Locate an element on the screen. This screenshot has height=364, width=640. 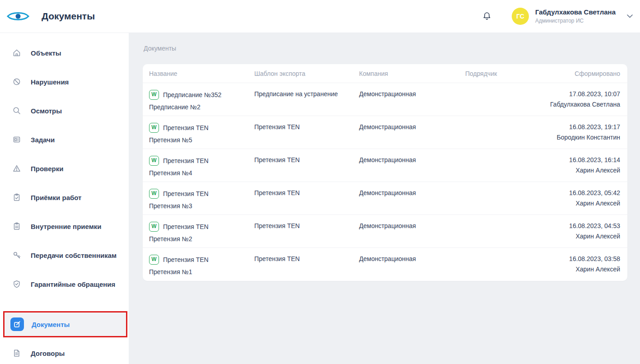
user-avatar: ГС is located at coordinates (520, 16).